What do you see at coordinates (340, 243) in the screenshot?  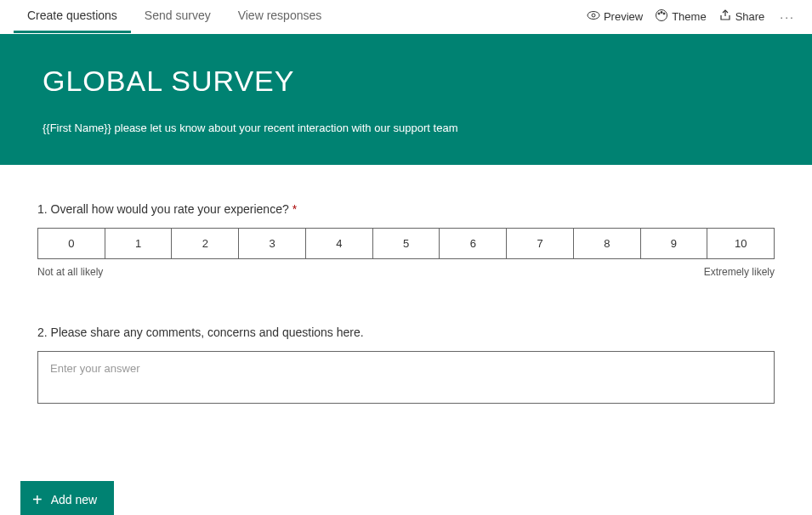 I see `rating-option-4: 4` at bounding box center [340, 243].